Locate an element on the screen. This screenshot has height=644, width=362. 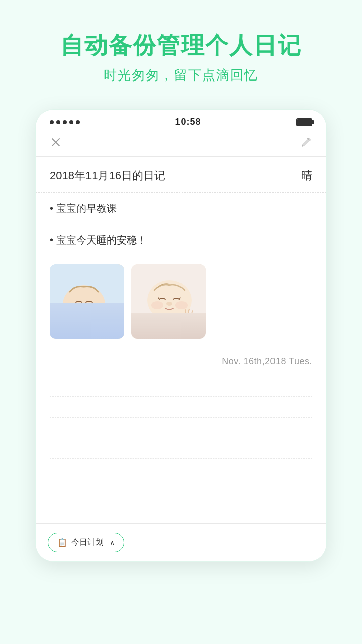
diary-date-row: Nov. 16th,2018 Tues. is located at coordinates (181, 362).